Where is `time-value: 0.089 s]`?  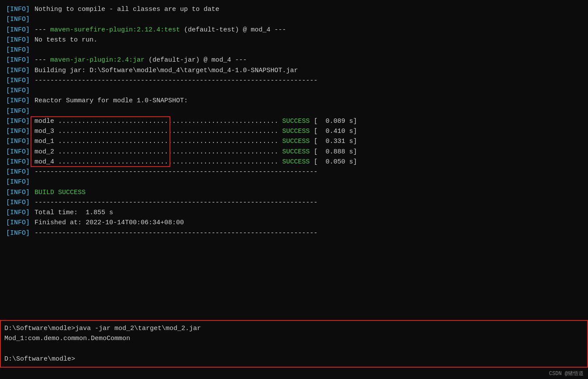
time-value: 0.089 s] is located at coordinates (339, 122).